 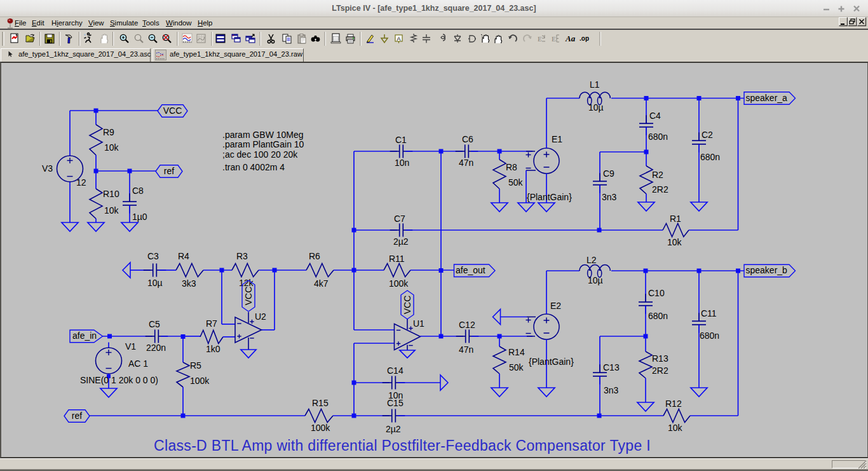 I want to click on svg-text: .op, so click(x=585, y=38).